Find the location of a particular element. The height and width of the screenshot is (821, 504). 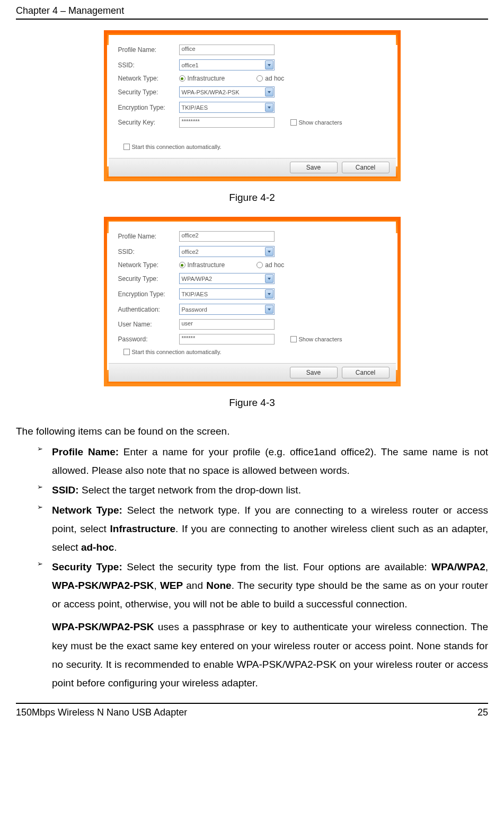

profile-dialog-1: Profile Name: office SSID: office1 Netwo… is located at coordinates (252, 106).